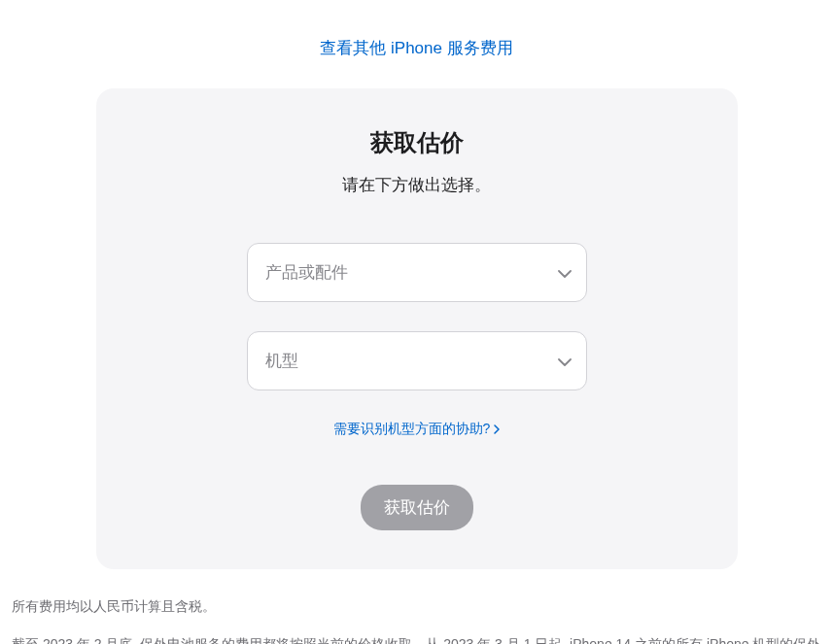 The width and height of the screenshot is (833, 644). What do you see at coordinates (416, 606) in the screenshot?
I see `footer-line-1: 所有费用均以人民币计算且含税。` at bounding box center [416, 606].